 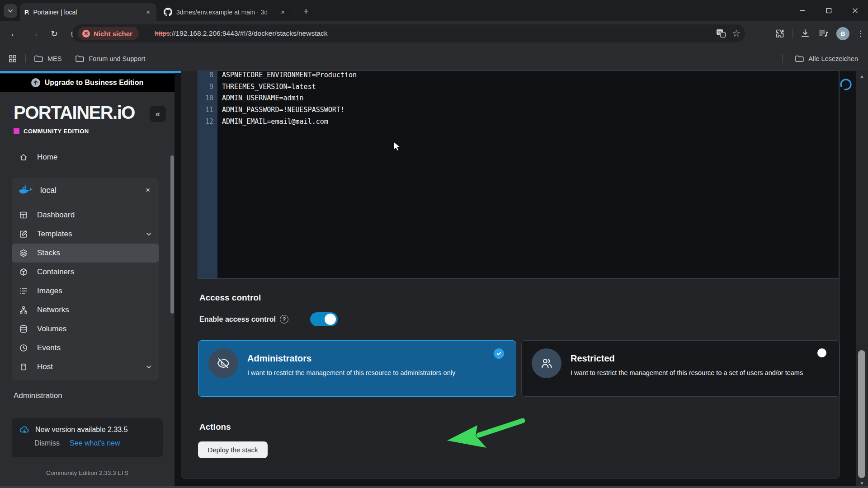 I want to click on enable-access-control-label: Enable access control, so click(x=238, y=319).